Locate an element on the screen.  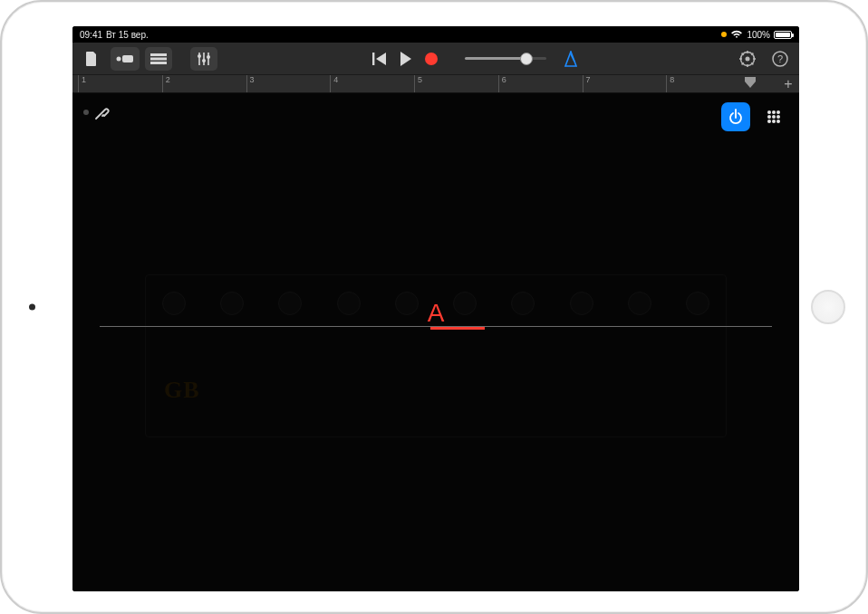
ruler-bar: 2 is located at coordinates (167, 83).